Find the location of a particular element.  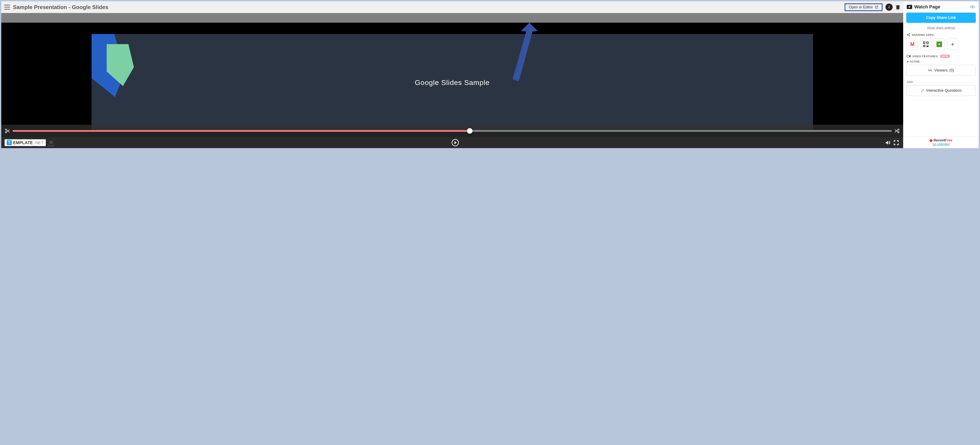

copy-share-link-button: Copy Share Link is located at coordinates (941, 17).